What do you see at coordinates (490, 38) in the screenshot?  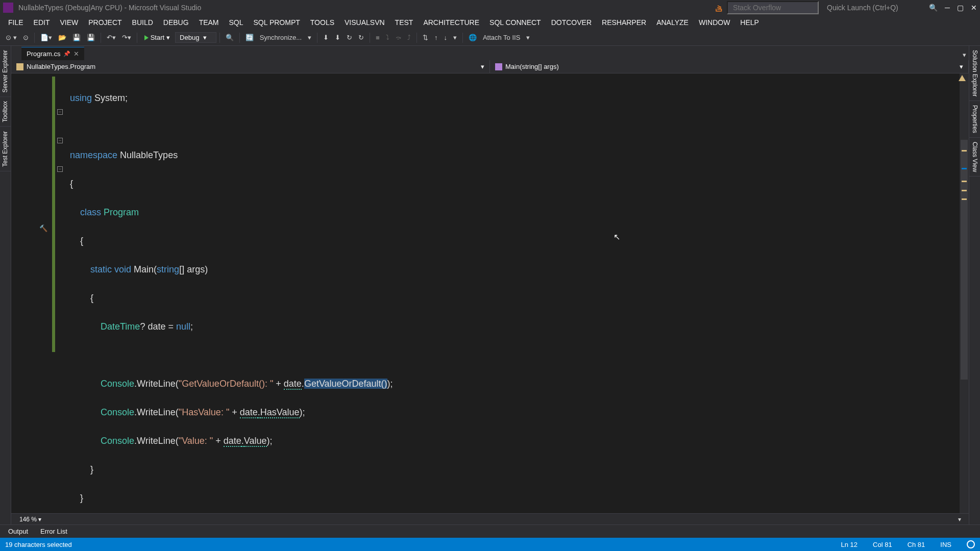 I see `toolbar: ⊙ ▾ ⊙ 📄▾ 📂 💾 💾 ↶▾ ↷▾ Start ▾ Debug ▾ 🔍 🔄…` at bounding box center [490, 38].